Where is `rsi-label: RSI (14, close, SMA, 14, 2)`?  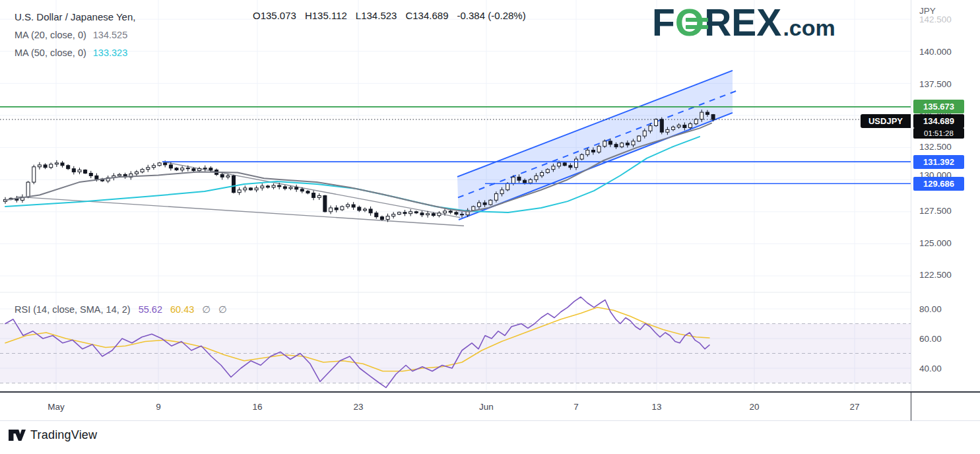
rsi-label: RSI (14, close, SMA, 14, 2) is located at coordinates (73, 309).